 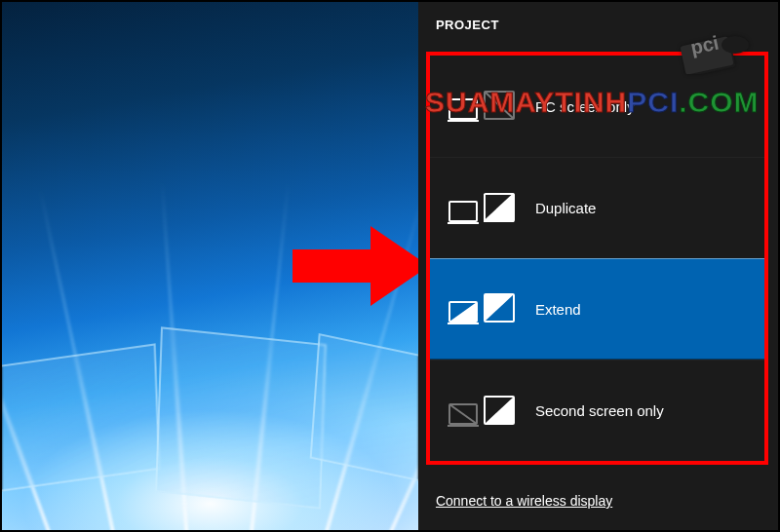 I want to click on option-label: PC screen only, so click(x=585, y=107).